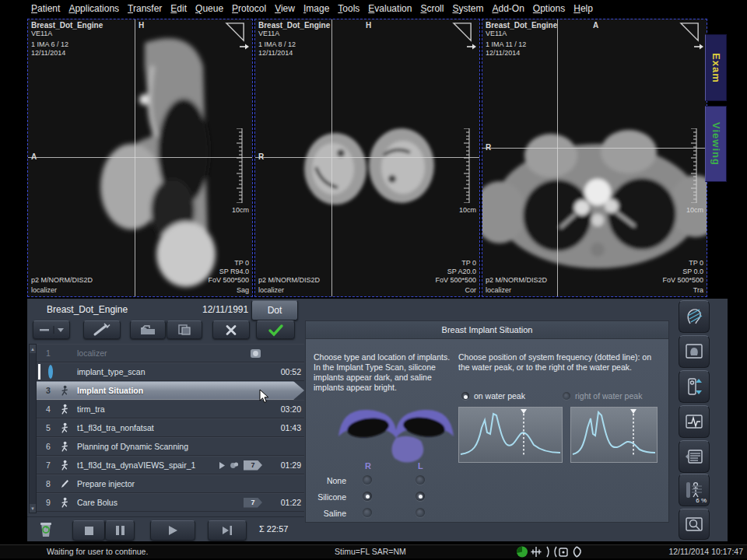 This screenshot has width=747, height=560. I want to click on mouse-cursor, so click(265, 397).